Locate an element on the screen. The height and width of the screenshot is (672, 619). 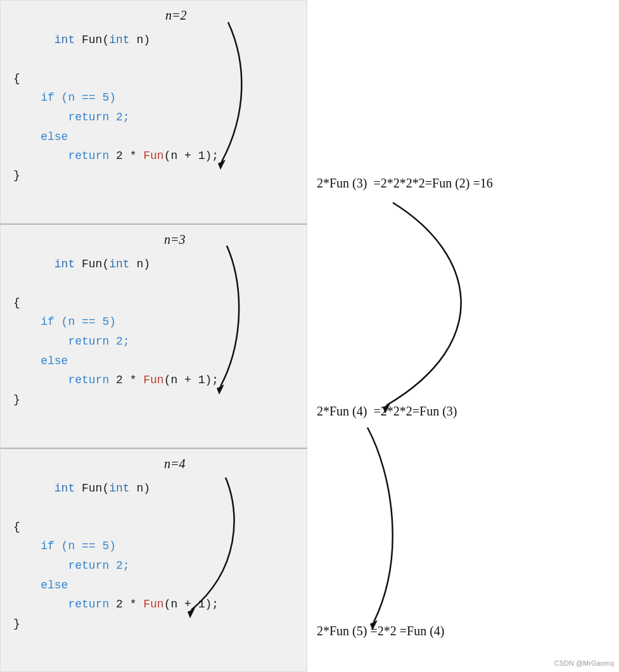
equation-3: 2*Fun (5) =2*2 =Fun (4) is located at coordinates (380, 631).